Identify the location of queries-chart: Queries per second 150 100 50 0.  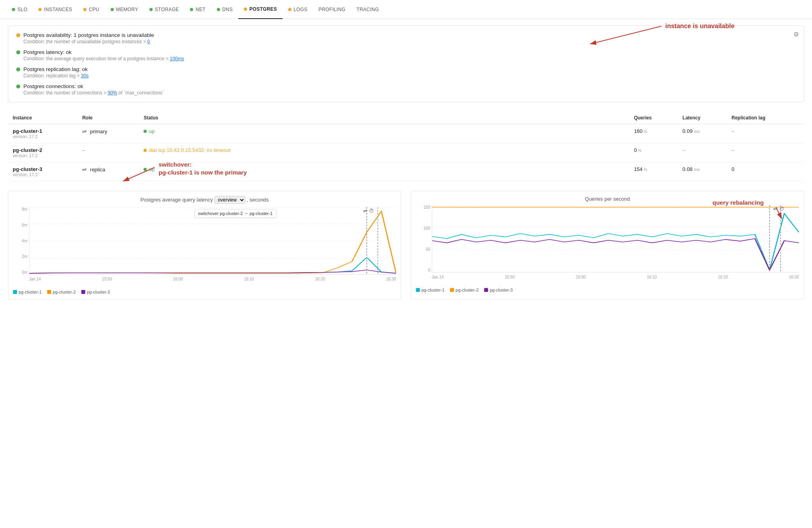
(607, 245).